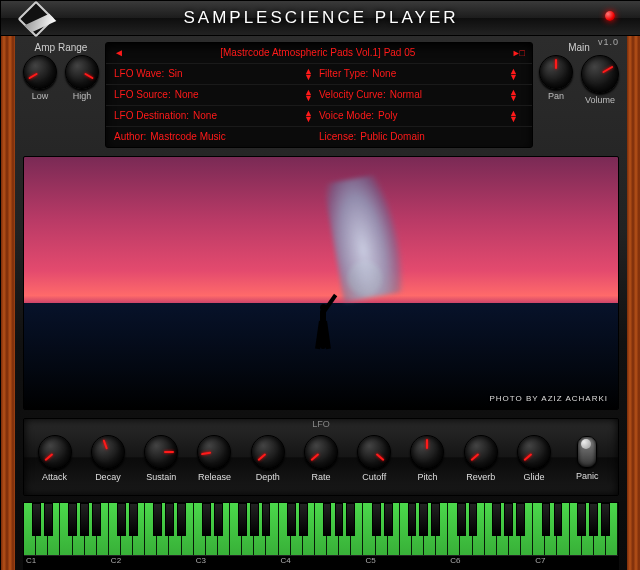  What do you see at coordinates (634, 286) in the screenshot?
I see `wood-rail-right` at bounding box center [634, 286].